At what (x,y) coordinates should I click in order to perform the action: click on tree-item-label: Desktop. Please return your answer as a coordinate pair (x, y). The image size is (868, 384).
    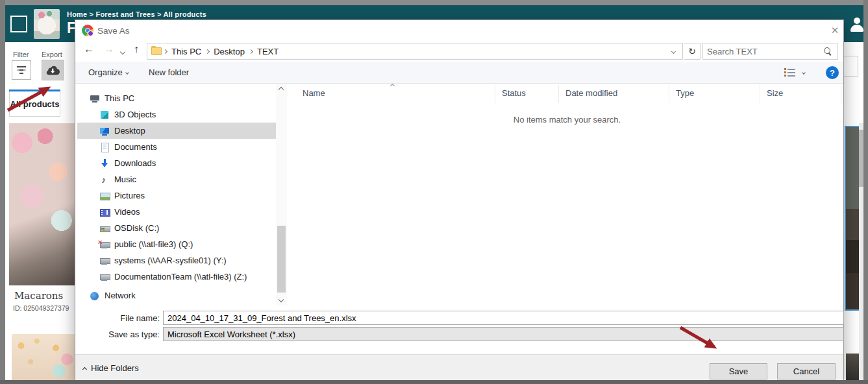
    Looking at the image, I should click on (130, 131).